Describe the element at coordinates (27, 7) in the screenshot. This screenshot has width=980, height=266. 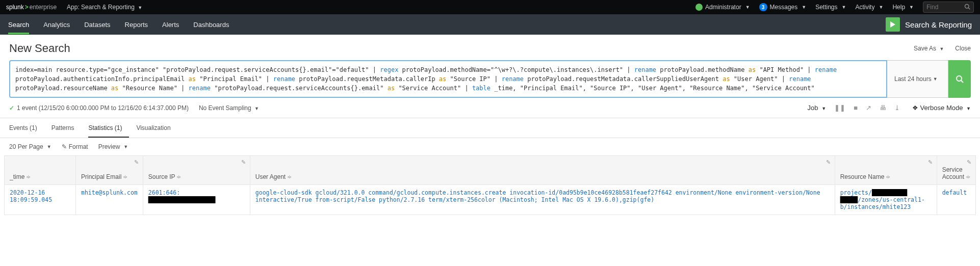
I see `logo-arrow-icon: >` at that location.